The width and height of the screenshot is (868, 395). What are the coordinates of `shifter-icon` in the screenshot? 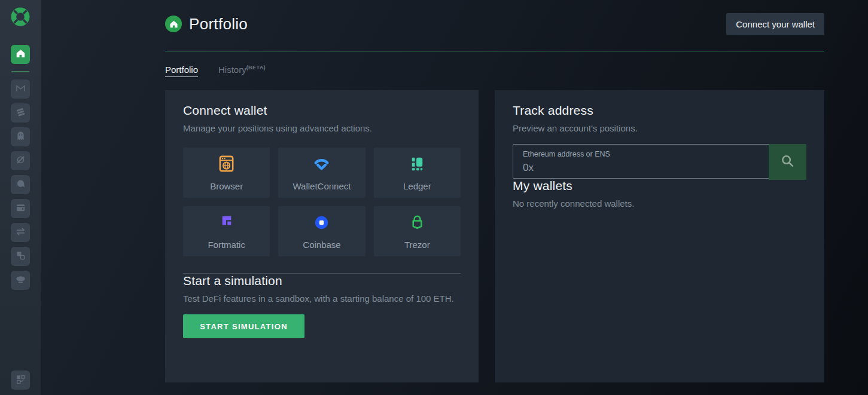 It's located at (20, 257).